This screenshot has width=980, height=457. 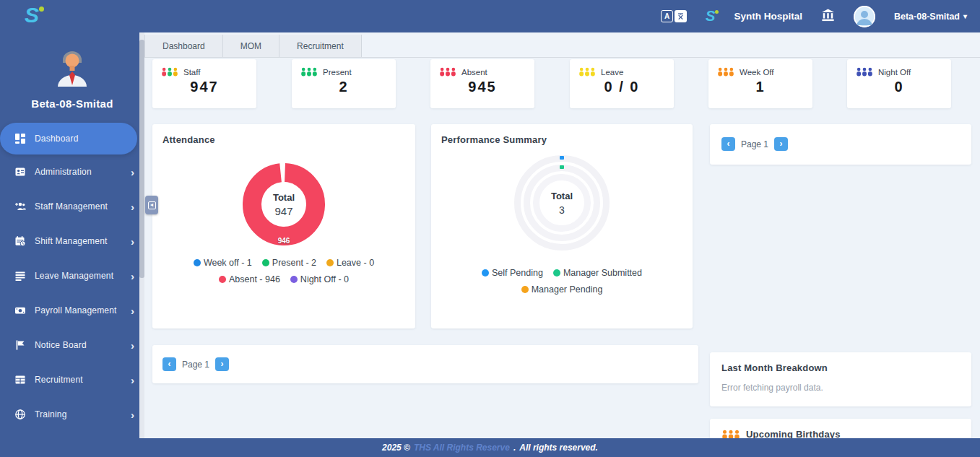 What do you see at coordinates (674, 16) in the screenshot?
I see `translate-icon: A` at bounding box center [674, 16].